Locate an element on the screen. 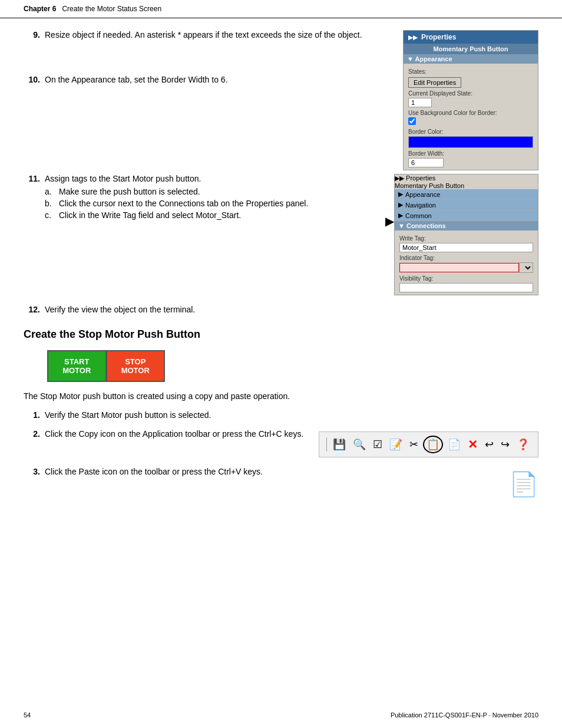  substep-b: b. Click the cursor next to the Connecti… is located at coordinates (210, 203).